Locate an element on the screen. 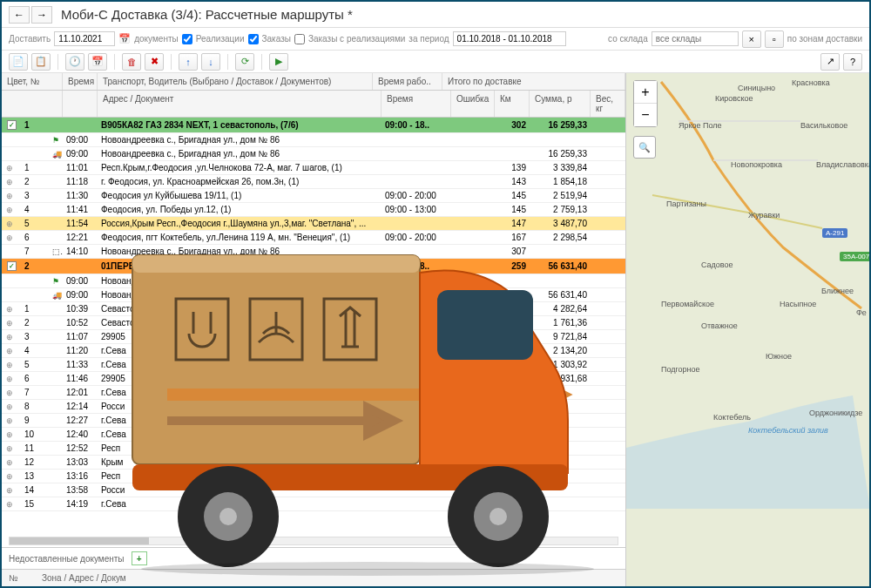 The width and height of the screenshot is (871, 588). map-road-badge: 35А-007 is located at coordinates (855, 256).